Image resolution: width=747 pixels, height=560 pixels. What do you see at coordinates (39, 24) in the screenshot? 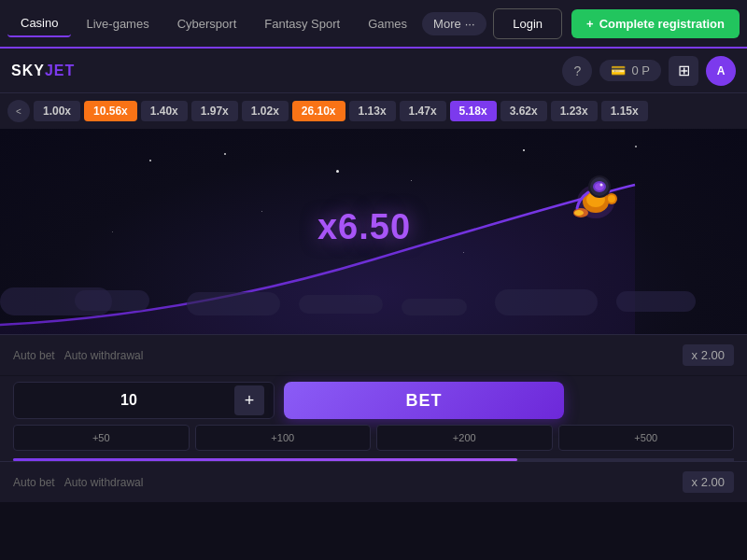
I see `nav-casino: Casino` at bounding box center [39, 24].